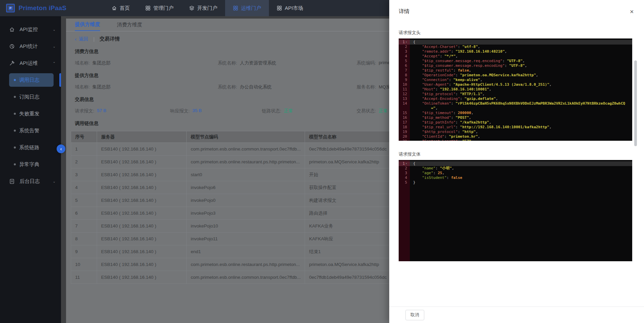 The width and height of the screenshot is (644, 323). I want to click on nav-item-label: 运维门户, so click(251, 8).